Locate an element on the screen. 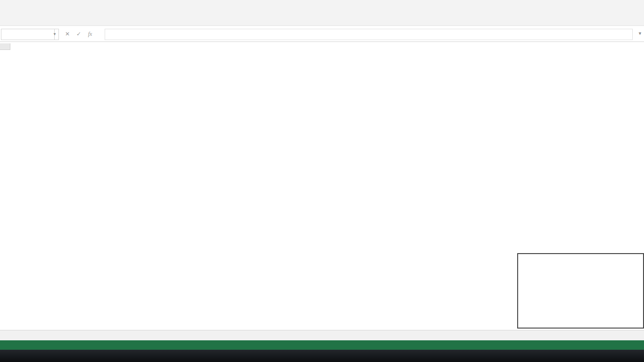 This screenshot has height=362, width=644. sheet-tab-bar is located at coordinates (322, 336).